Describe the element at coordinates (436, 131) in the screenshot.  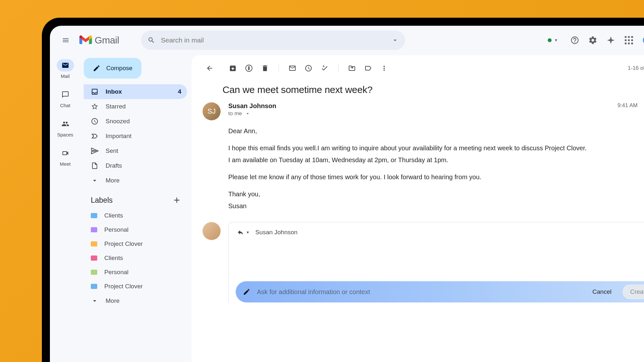
I see `body-line: Dear Ann,` at that location.